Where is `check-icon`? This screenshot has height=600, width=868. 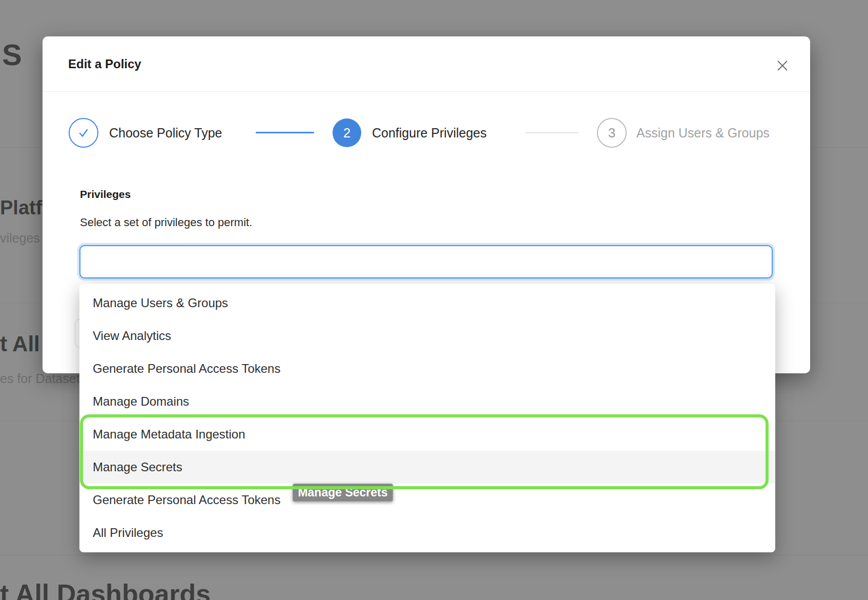
check-icon is located at coordinates (84, 133).